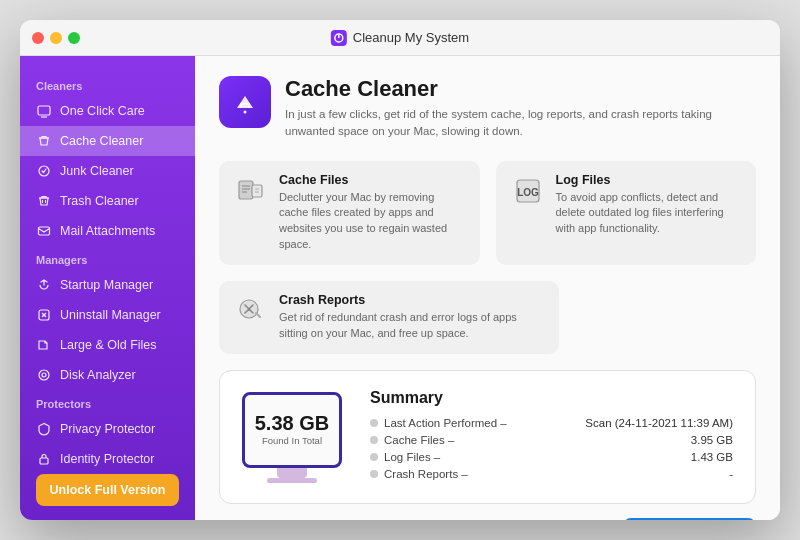  What do you see at coordinates (712, 440) in the screenshot?
I see `summary-value-1: 3.95 GB` at bounding box center [712, 440].